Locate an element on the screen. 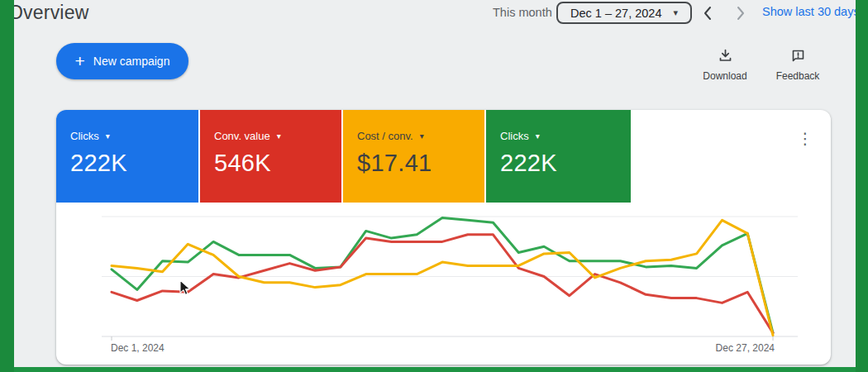 The width and height of the screenshot is (868, 372). plus-icon: + is located at coordinates (80, 61).